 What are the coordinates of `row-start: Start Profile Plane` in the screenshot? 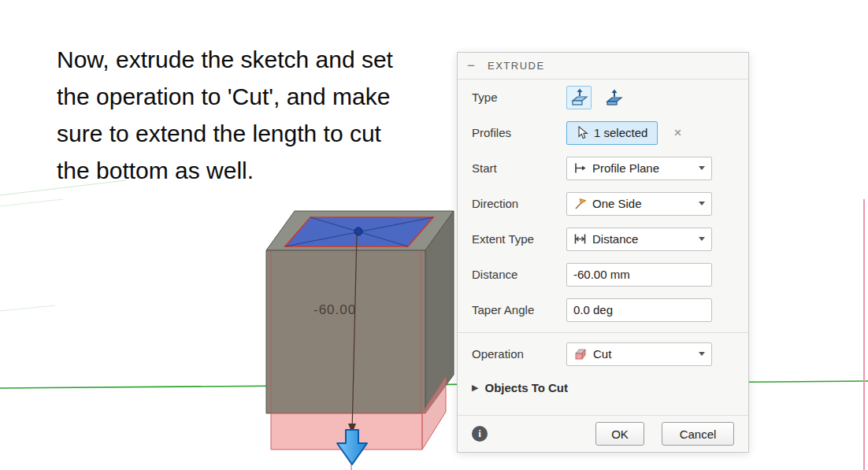 It's located at (603, 168).